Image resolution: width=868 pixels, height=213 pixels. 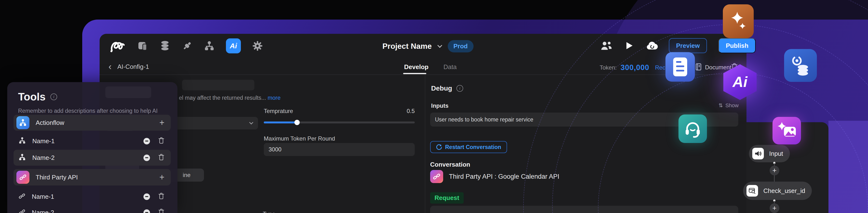 What do you see at coordinates (450, 67) in the screenshot?
I see `tab-data: Data` at bounding box center [450, 67].